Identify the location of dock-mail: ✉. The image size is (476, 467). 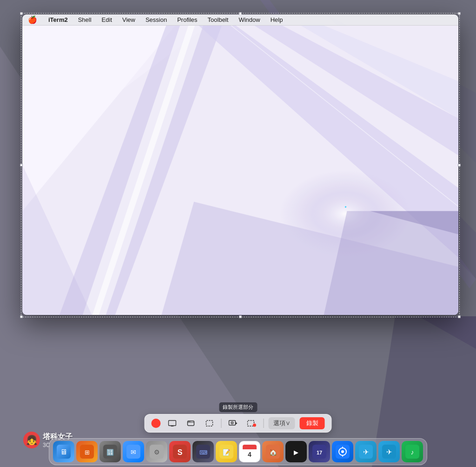
(133, 452).